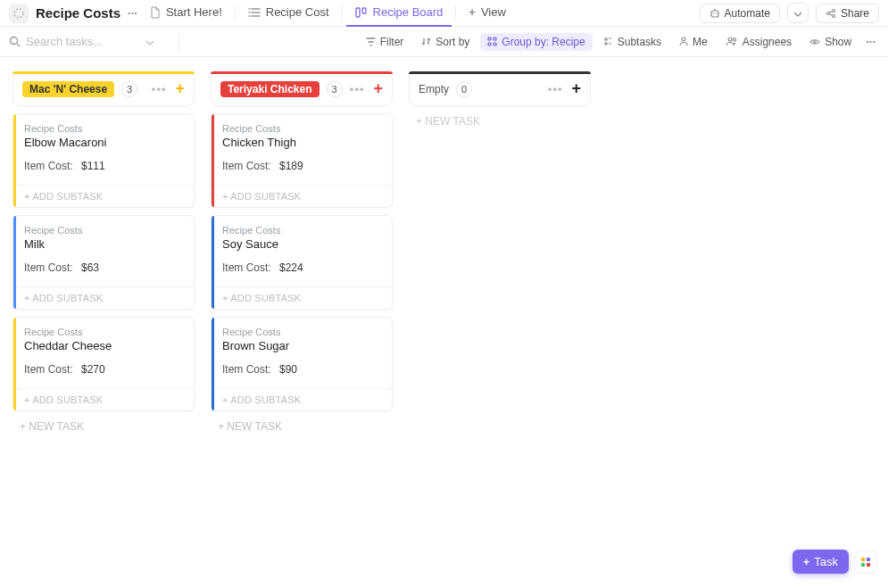 This screenshot has height=588, width=888. What do you see at coordinates (93, 166) in the screenshot?
I see `card-cost-value: $111` at bounding box center [93, 166].